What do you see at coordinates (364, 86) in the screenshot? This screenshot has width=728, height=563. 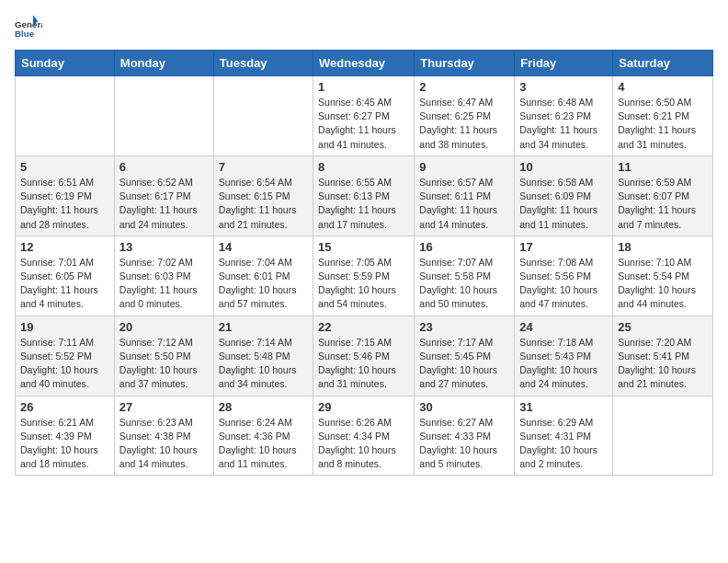 I see `day-number: 1` at bounding box center [364, 86].